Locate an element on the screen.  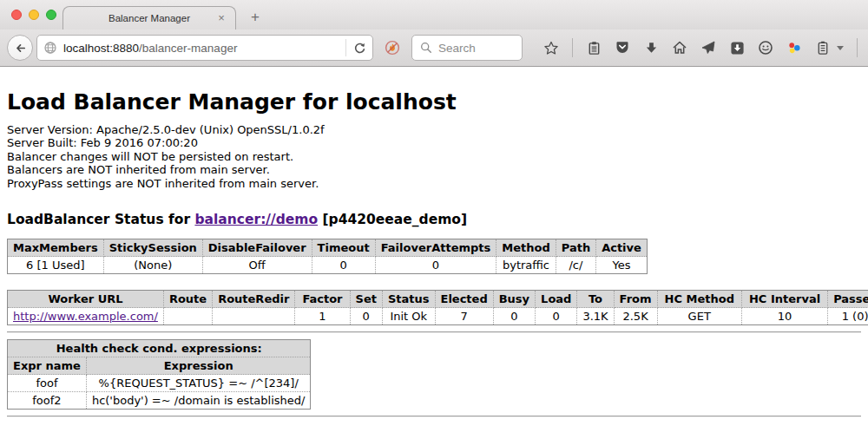
col-path: Path is located at coordinates (575, 248).